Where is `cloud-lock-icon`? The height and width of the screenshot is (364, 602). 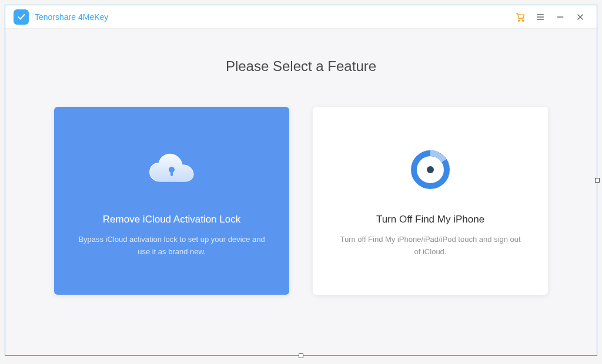 cloud-lock-icon is located at coordinates (172, 170).